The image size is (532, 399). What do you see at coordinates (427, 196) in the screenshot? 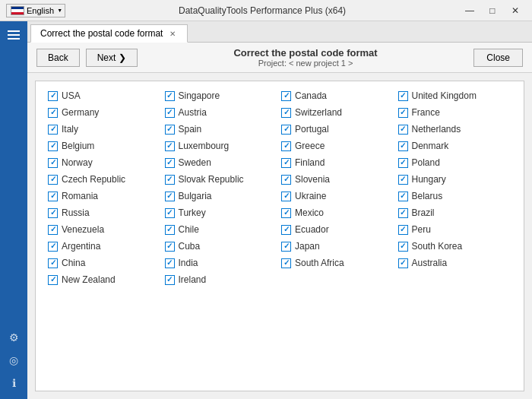
I see `country-label: Belarus` at bounding box center [427, 196].